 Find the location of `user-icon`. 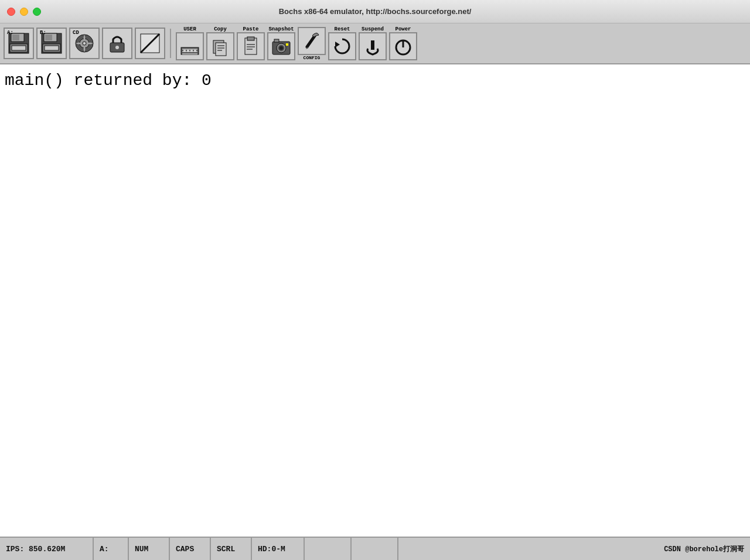

user-icon is located at coordinates (190, 46).